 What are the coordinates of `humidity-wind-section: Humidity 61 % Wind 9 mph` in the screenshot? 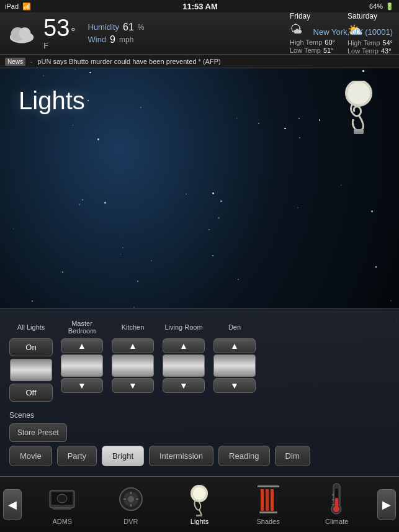 It's located at (115, 34).